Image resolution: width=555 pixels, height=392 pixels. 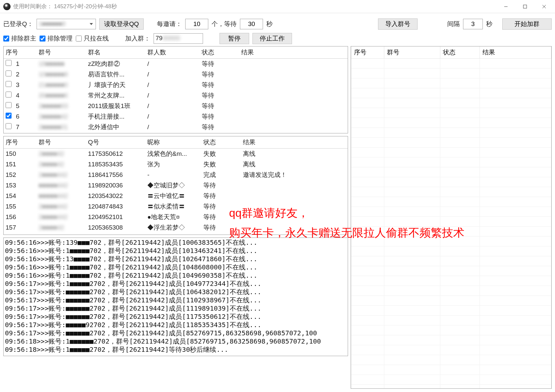 What do you see at coordinates (61, 142) in the screenshot?
I see `col2-gid: 群号` at bounding box center [61, 142].